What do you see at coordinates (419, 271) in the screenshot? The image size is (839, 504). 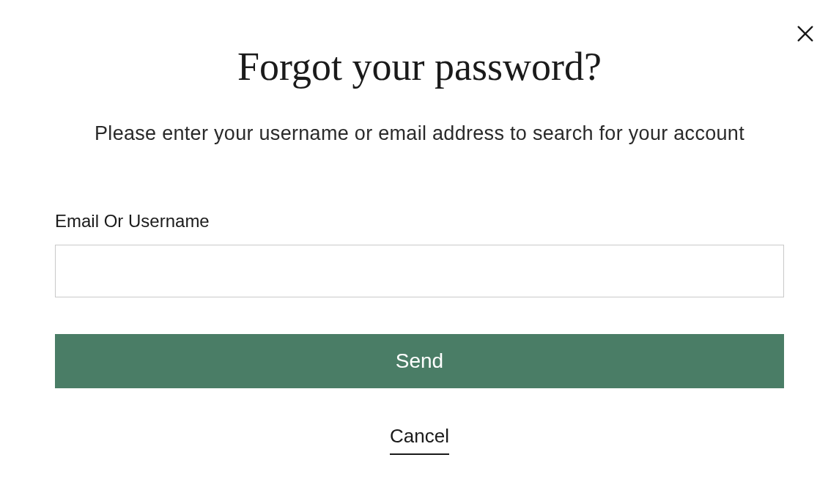 I see `email-username-input` at bounding box center [419, 271].